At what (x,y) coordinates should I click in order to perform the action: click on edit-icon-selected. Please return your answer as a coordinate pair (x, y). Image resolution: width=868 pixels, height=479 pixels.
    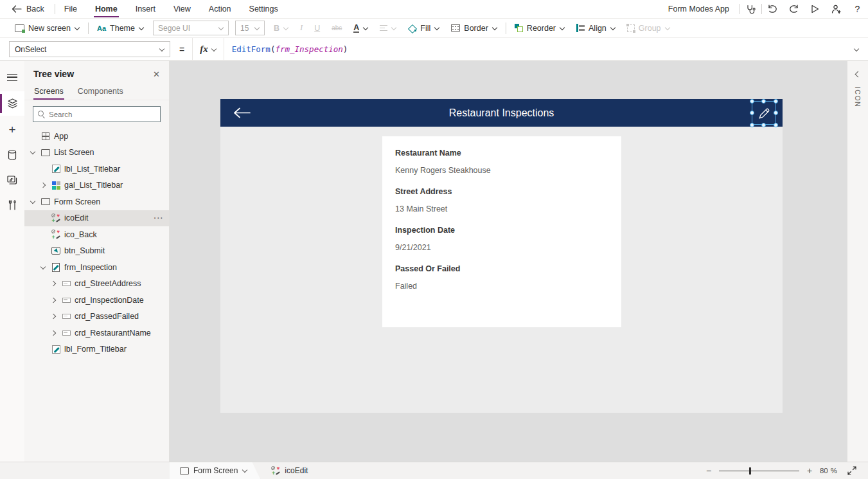
    Looking at the image, I should click on (763, 113).